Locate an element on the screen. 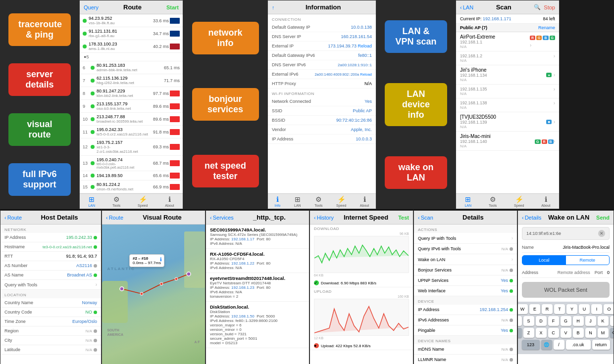 The width and height of the screenshot is (614, 364). kb-slash: / is located at coordinates (559, 345).